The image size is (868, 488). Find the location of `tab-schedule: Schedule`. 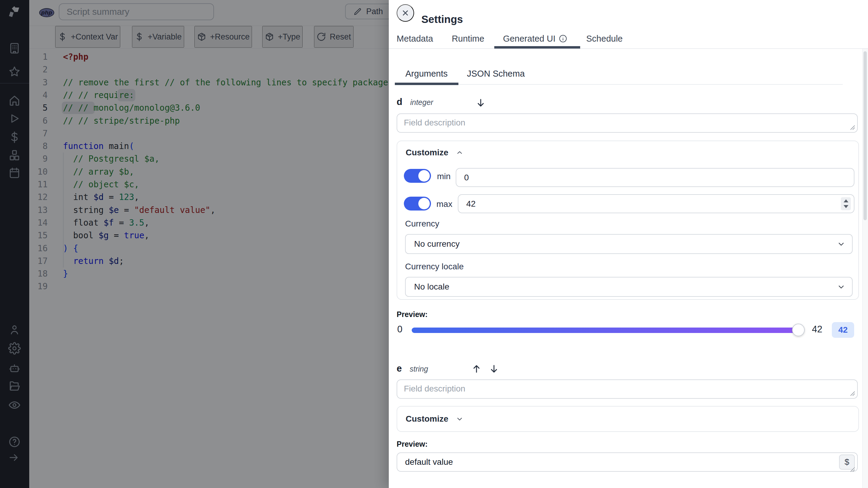

tab-schedule: Schedule is located at coordinates (604, 39).